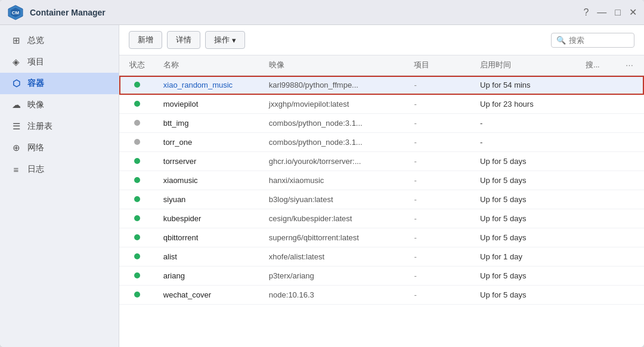 Image resolution: width=644 pixels, height=347 pixels. Describe the element at coordinates (602, 13) in the screenshot. I see `minimize-button: —` at that location.